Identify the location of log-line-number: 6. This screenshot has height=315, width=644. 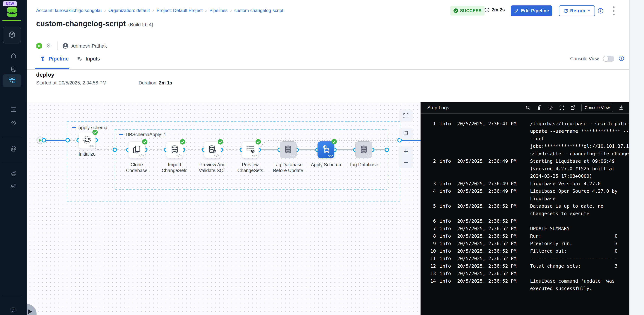
(428, 221).